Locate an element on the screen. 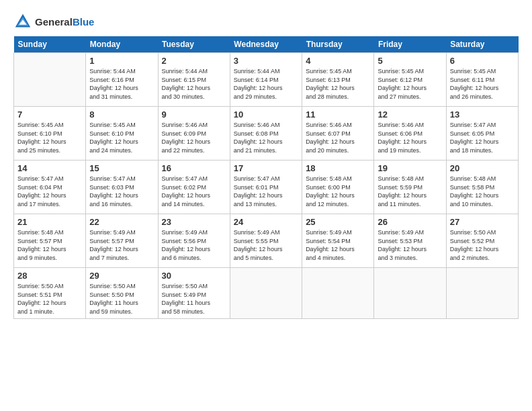 This screenshot has height=411, width=532. day-number: 10 is located at coordinates (266, 114).